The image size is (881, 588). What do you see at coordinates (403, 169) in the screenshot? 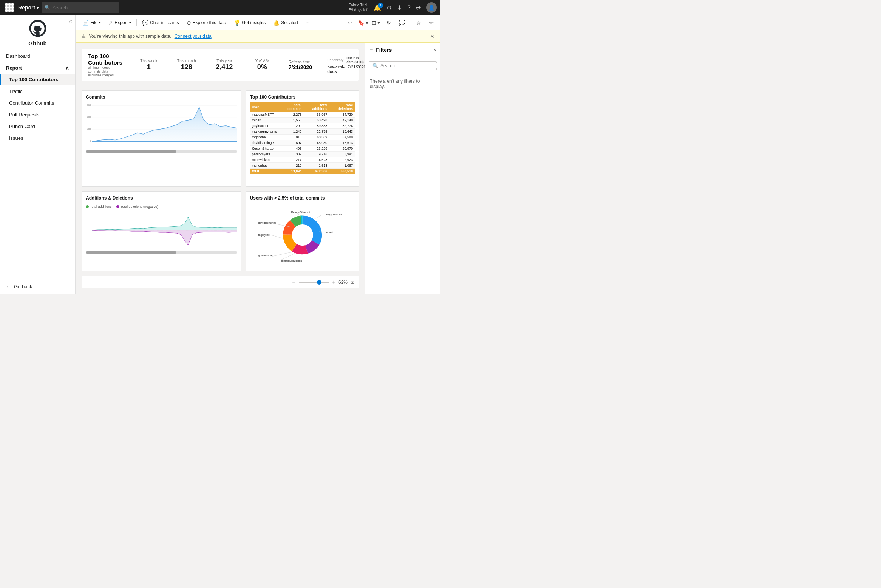
I see `filters-panel: ≡ Filters › 🔍 There aren't any filters t…` at bounding box center [403, 169].